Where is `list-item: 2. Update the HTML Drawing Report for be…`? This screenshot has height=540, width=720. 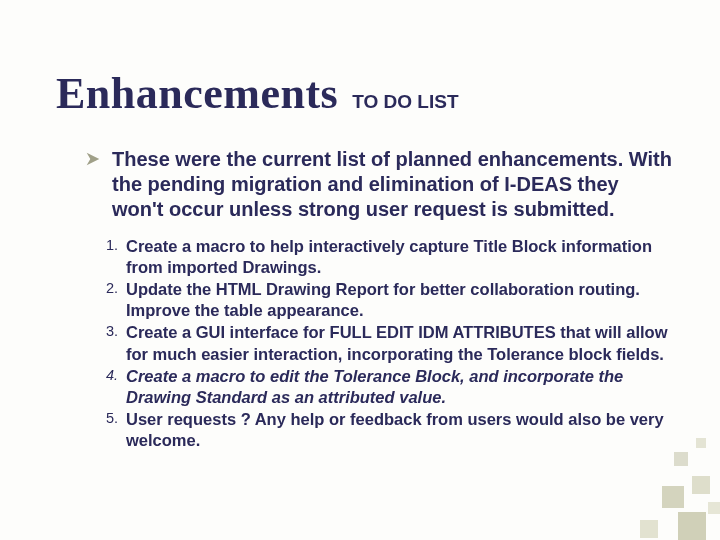
list-item: 2. Update the HTML Drawing Report for be… is located at coordinates (385, 300).